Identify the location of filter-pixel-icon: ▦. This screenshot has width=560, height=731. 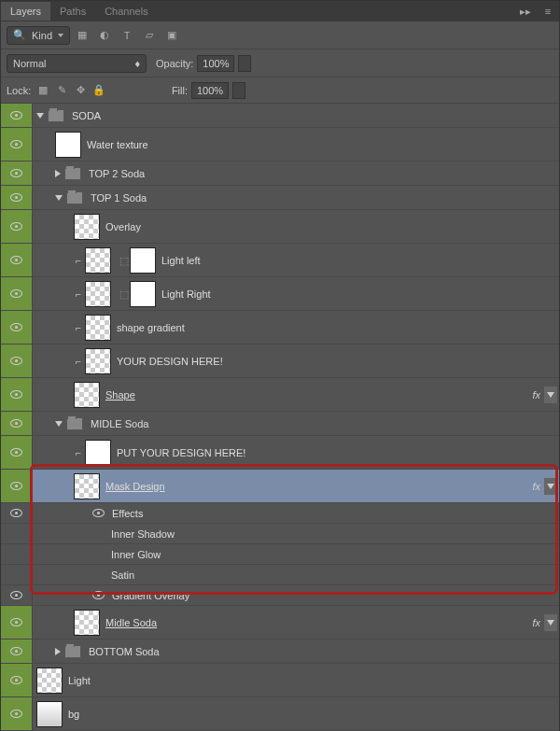
(82, 35).